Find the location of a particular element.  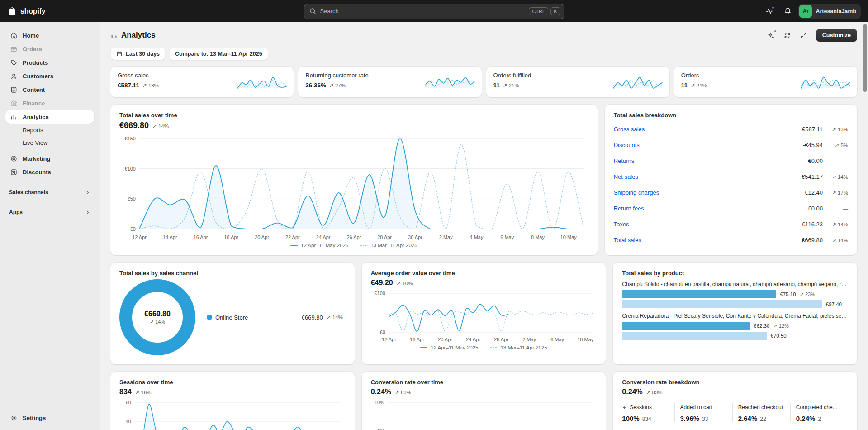

legend-current-period: 12 Apr–11 May 2025 is located at coordinates (449, 348).